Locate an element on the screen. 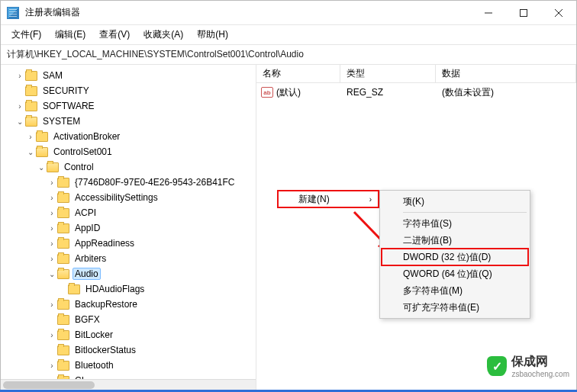 The height and width of the screenshot is (392, 577). tree-node-accessibility: ›AccessibilitySettings is located at coordinates (130, 198).